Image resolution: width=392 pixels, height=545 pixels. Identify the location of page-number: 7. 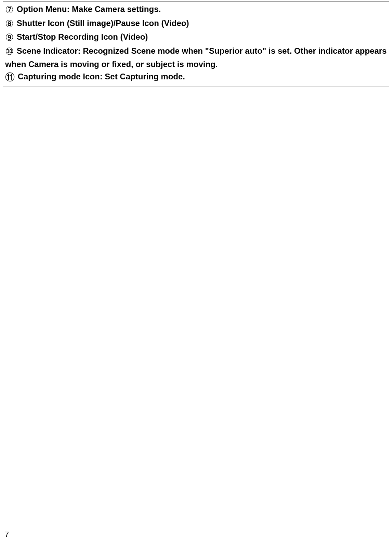
(7, 534).